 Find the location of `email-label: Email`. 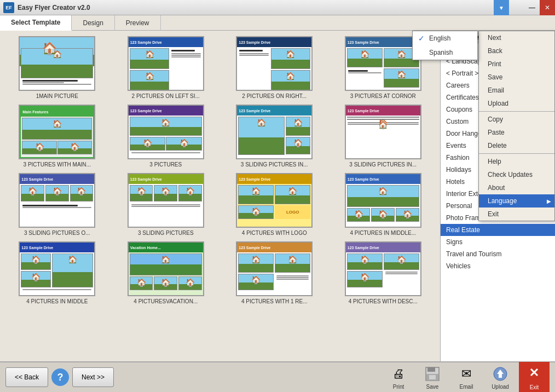

email-label: Email is located at coordinates (466, 387).